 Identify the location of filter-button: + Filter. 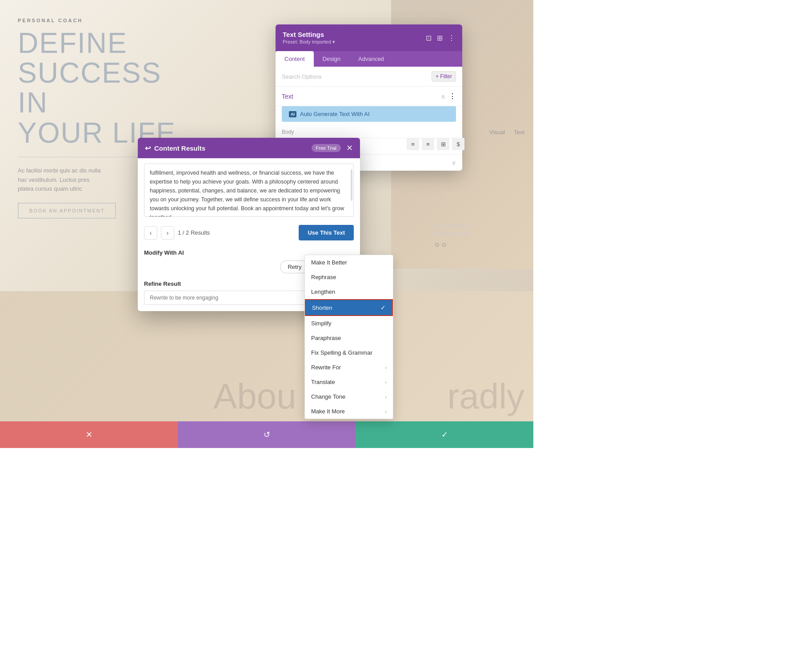
(444, 76).